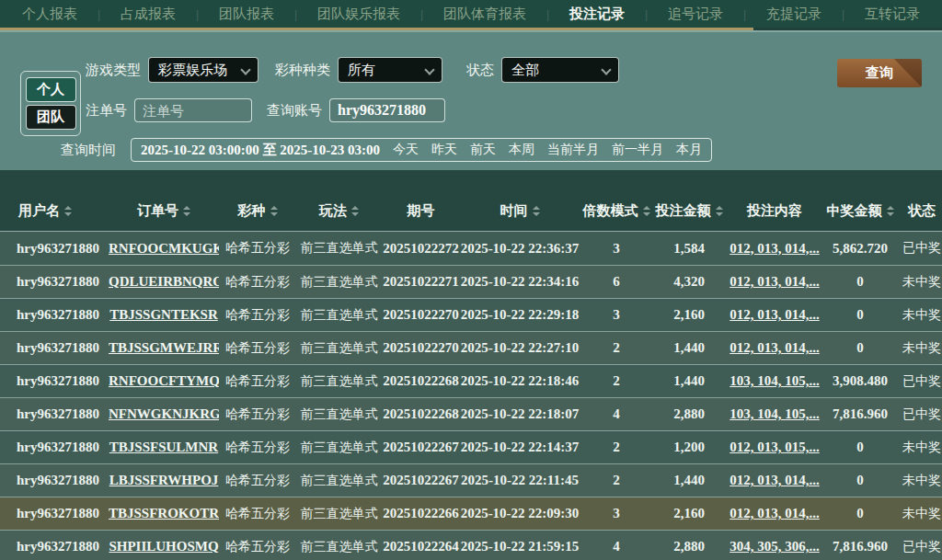  I want to click on cell-multiplier: 2, so click(616, 447).